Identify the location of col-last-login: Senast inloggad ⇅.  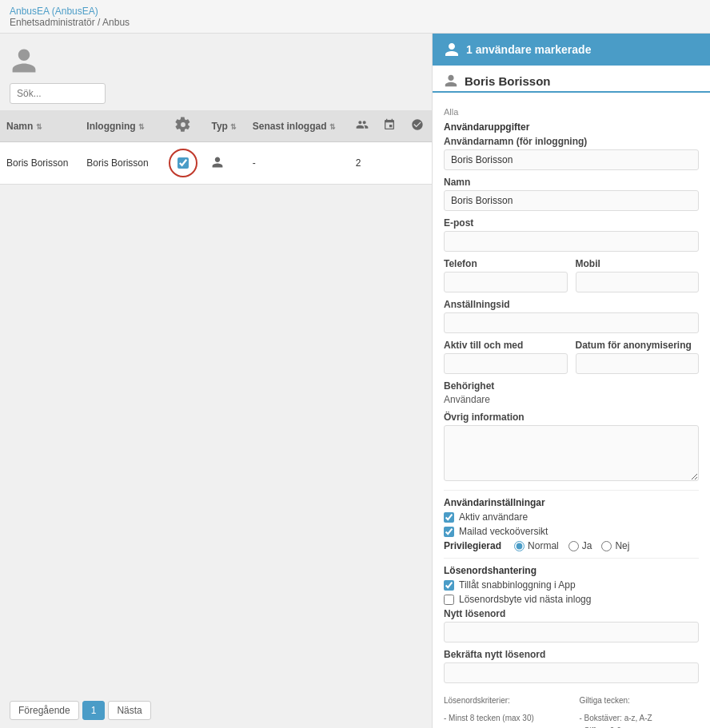
(297, 126).